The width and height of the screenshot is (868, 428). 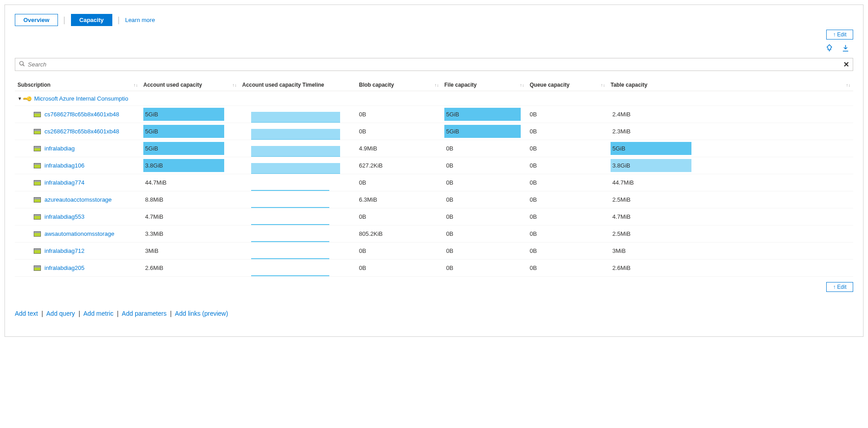 I want to click on table-capacity-value: 2.6MiB, so click(x=620, y=268).